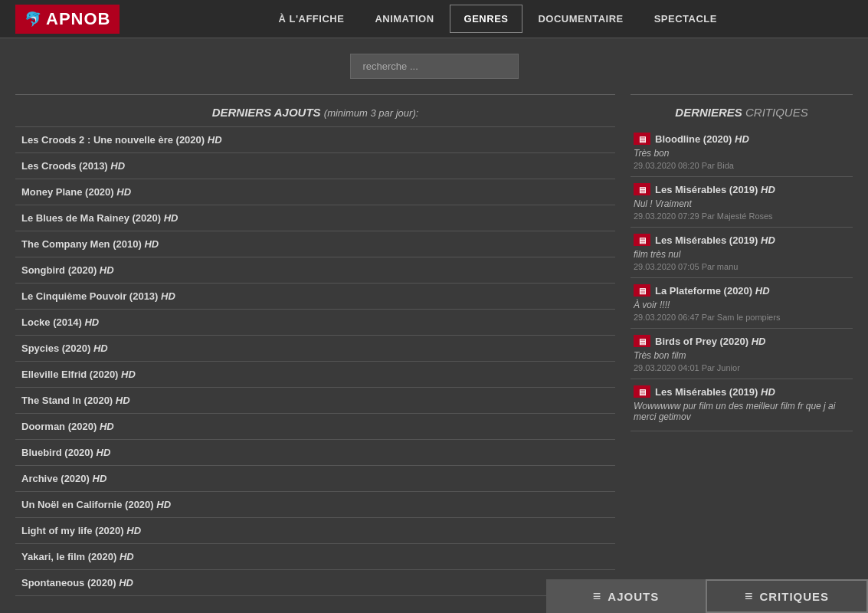  Describe the element at coordinates (316, 323) in the screenshot. I see `list-item: Locke (2014) HD` at that location.